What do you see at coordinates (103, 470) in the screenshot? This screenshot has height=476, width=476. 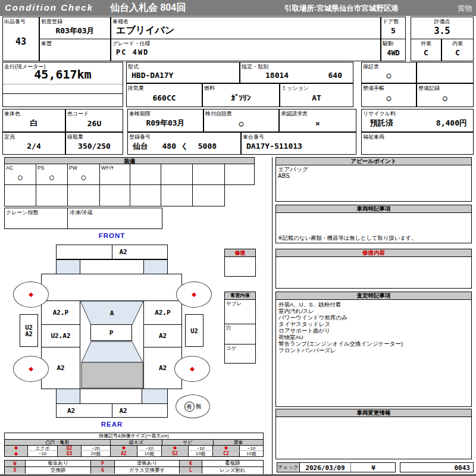 I see `symbol-code: G` at bounding box center [103, 470].